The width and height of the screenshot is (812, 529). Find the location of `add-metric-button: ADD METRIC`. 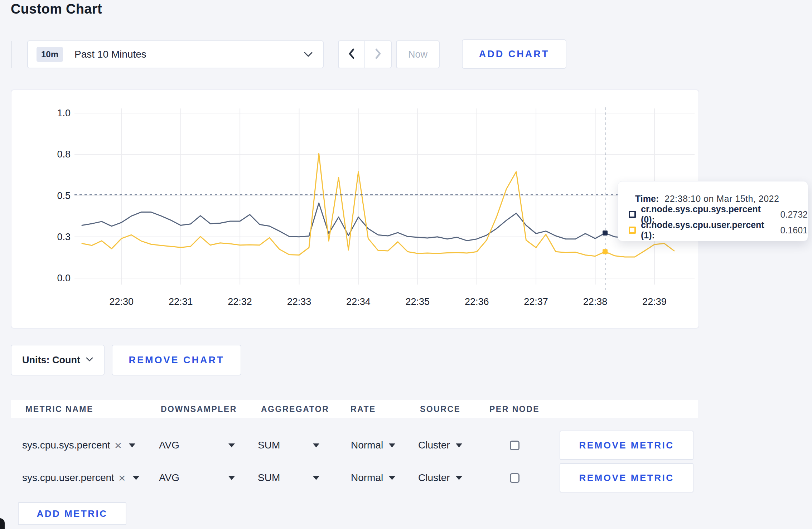

add-metric-button: ADD METRIC is located at coordinates (72, 514).